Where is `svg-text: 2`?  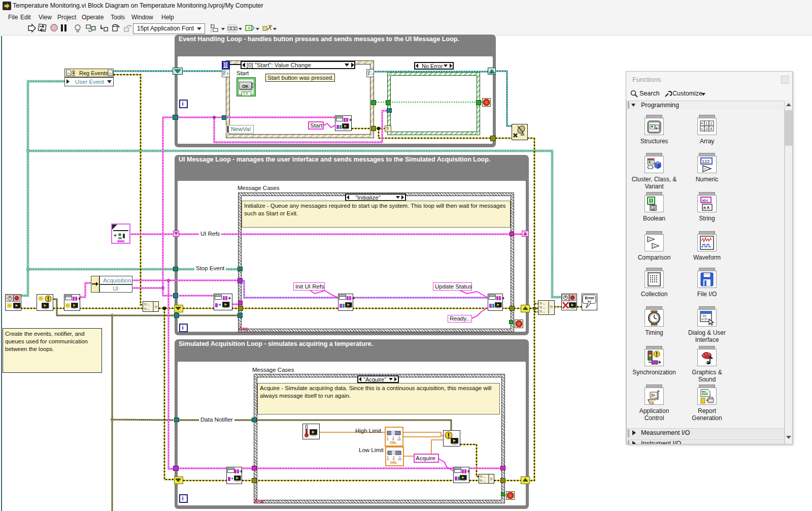
svg-text: 2 is located at coordinates (712, 124).